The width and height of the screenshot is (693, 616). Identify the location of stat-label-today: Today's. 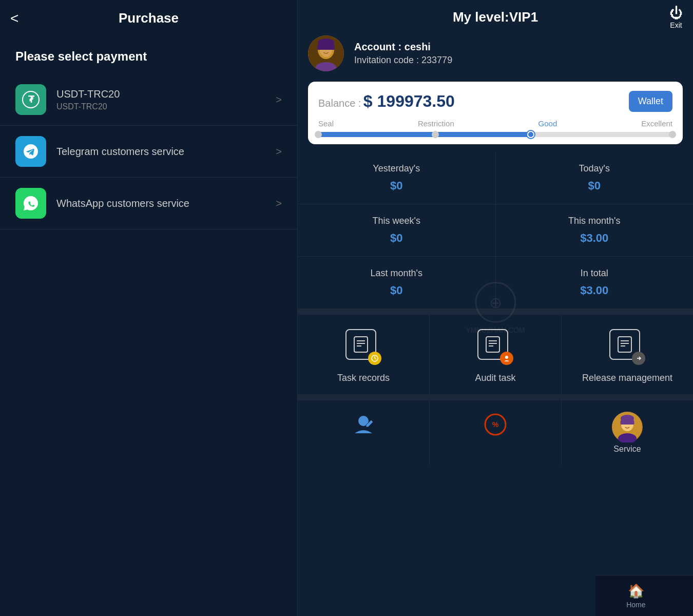
(594, 168).